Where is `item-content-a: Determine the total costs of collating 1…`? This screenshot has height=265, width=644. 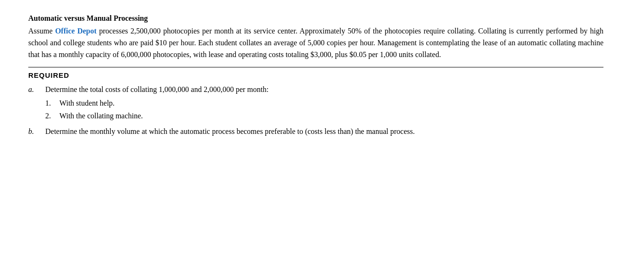 item-content-a: Determine the total costs of collating 1… is located at coordinates (324, 103).